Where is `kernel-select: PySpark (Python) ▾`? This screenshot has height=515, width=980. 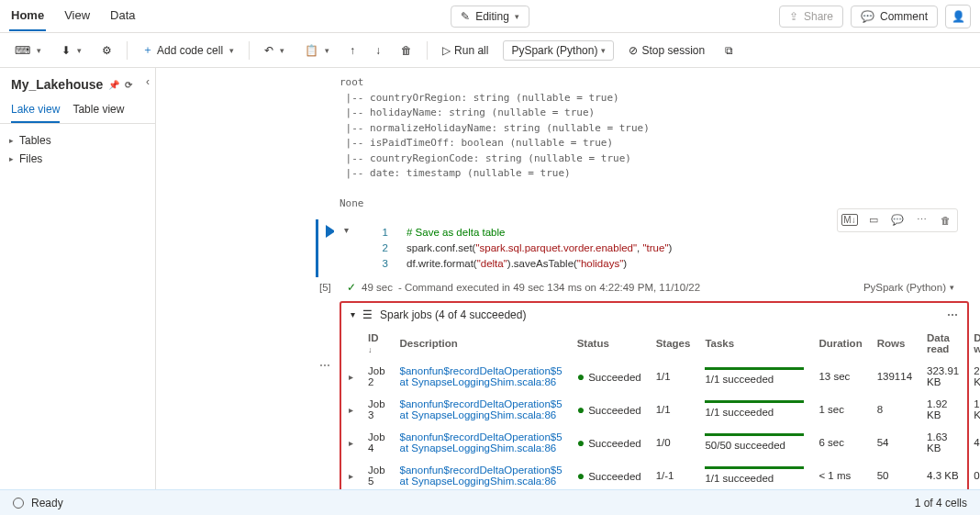 kernel-select: PySpark (Python) ▾ is located at coordinates (558, 50).